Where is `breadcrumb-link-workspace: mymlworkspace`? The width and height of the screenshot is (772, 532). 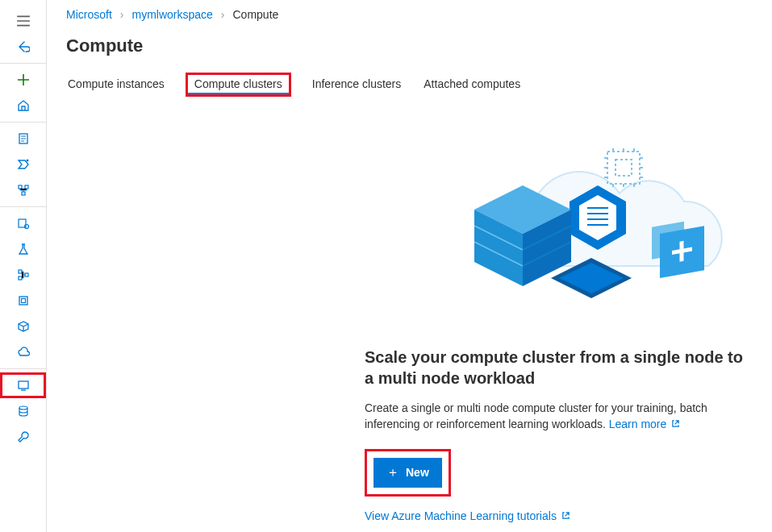
breadcrumb-link-workspace: mymlworkspace is located at coordinates (172, 15).